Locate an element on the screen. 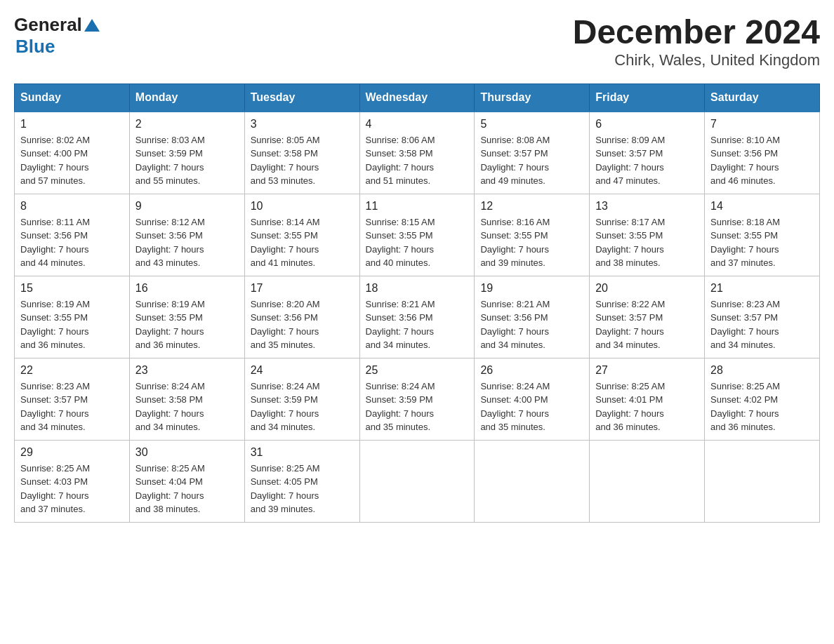 The width and height of the screenshot is (834, 644). day-number: 20 is located at coordinates (647, 288).